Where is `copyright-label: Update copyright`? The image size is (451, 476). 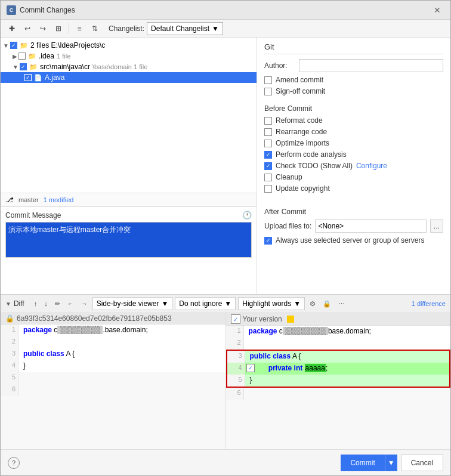 copyright-label: Update copyright is located at coordinates (303, 188).